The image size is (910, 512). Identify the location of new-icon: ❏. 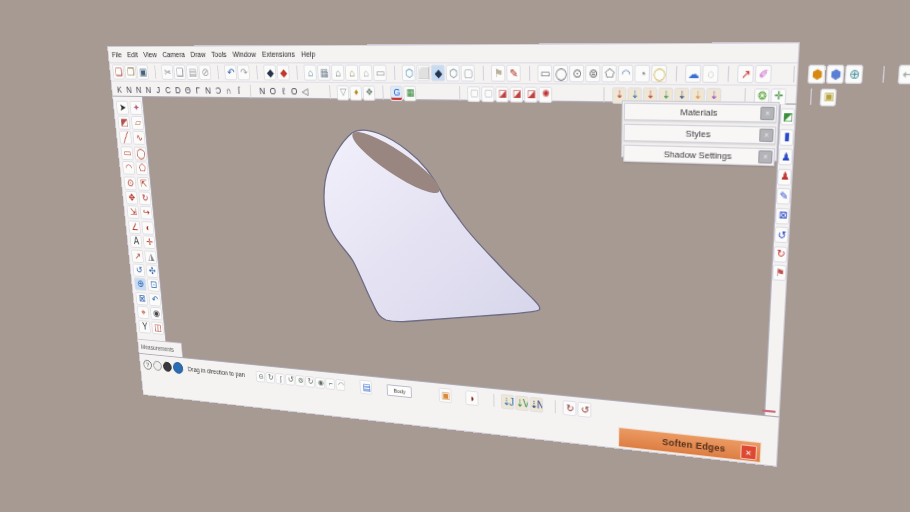
(118, 72).